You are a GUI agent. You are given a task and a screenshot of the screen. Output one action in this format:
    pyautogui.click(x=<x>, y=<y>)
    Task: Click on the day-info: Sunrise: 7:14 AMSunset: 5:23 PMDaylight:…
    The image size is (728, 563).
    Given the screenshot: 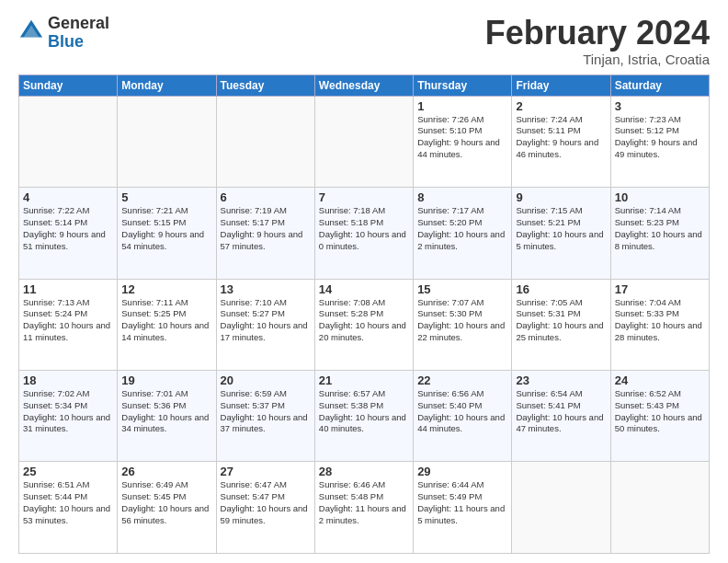 What is the action you would take?
    pyautogui.click(x=660, y=228)
    